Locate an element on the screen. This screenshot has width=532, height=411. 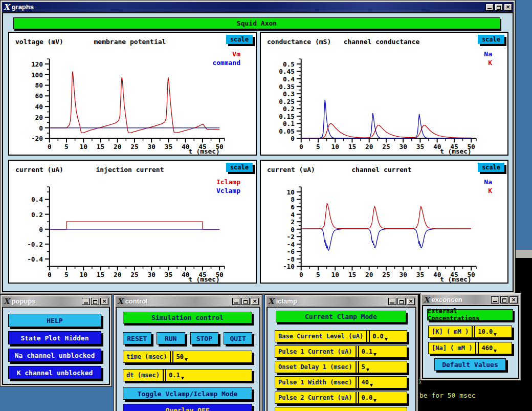
field-row-partial is located at coordinates (341, 409).